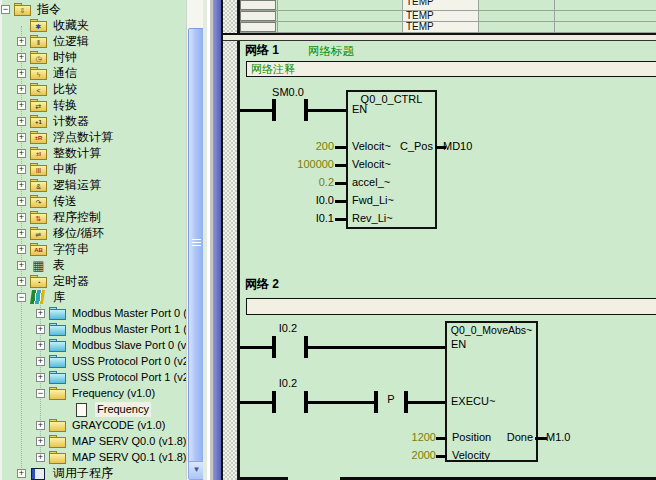 This screenshot has width=656, height=480. I want to click on param-pin: Rev_Li~, so click(372, 218).